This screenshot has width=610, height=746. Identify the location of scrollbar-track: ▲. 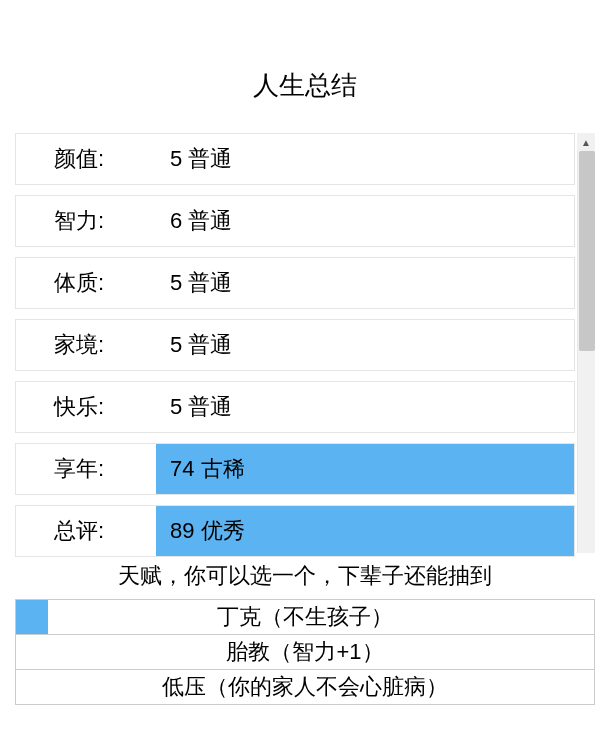
(586, 343).